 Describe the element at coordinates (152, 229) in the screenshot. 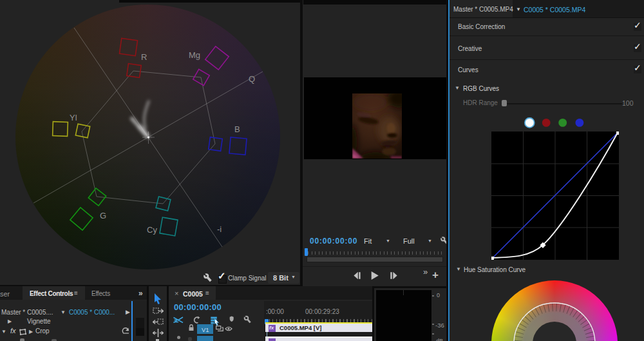

I see `svg-text: Cy` at that location.